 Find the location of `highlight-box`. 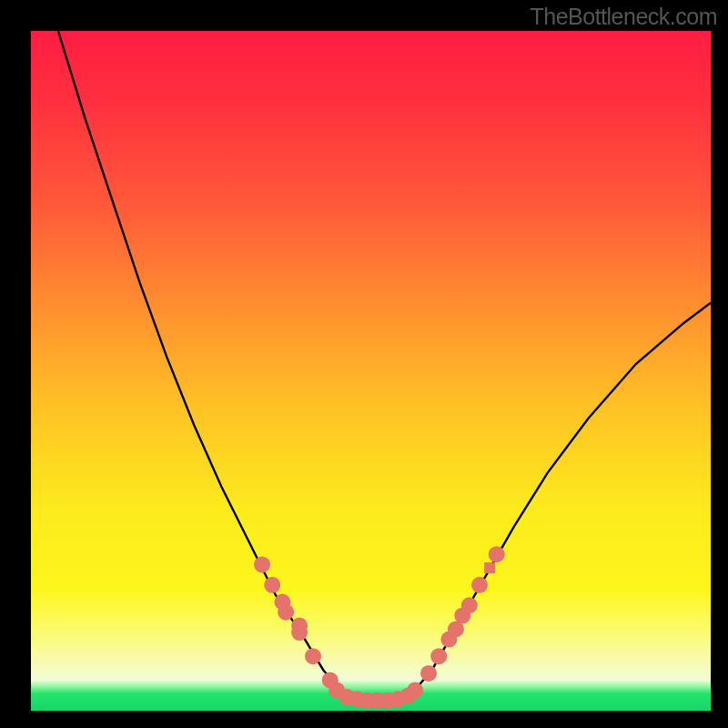

highlight-box is located at coordinates (490, 568).